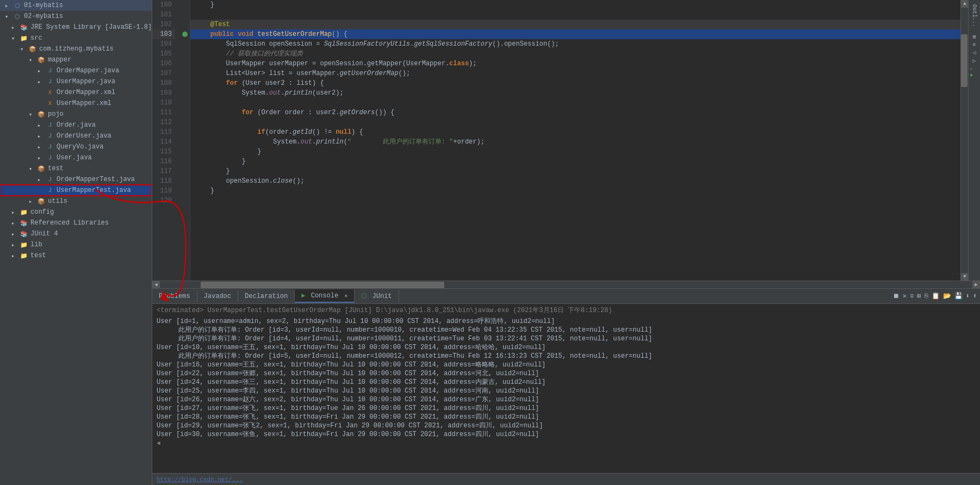 This screenshot has height=485, width=980. I want to click on package-icon: 📦, so click(33, 49).